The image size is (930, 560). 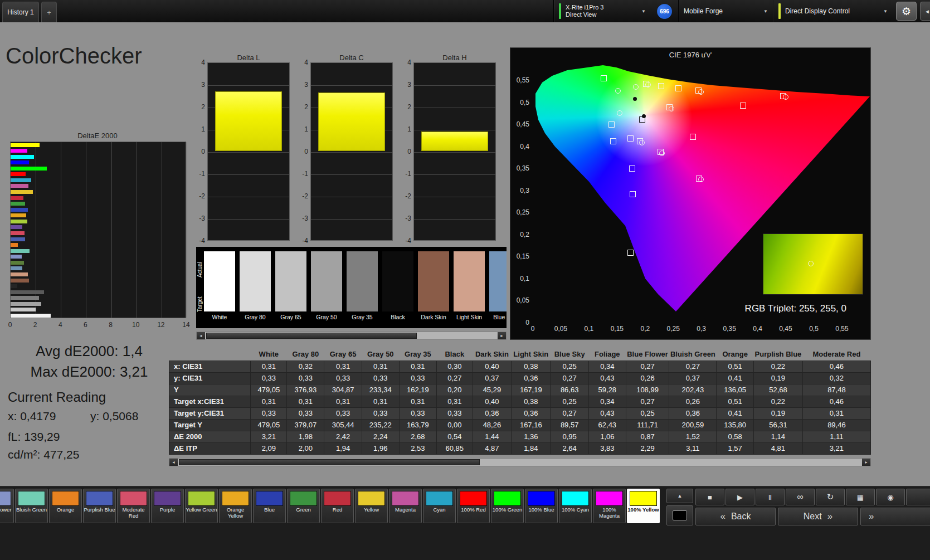 I want to click on meter-count-badge: 696, so click(x=664, y=11).